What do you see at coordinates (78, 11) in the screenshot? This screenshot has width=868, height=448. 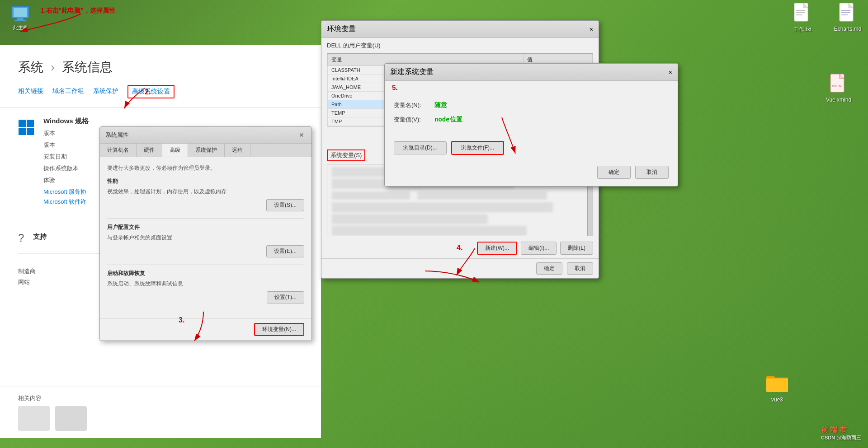 I see `step1-annotation: 1.右击"此电脑"，选择属性` at bounding box center [78, 11].